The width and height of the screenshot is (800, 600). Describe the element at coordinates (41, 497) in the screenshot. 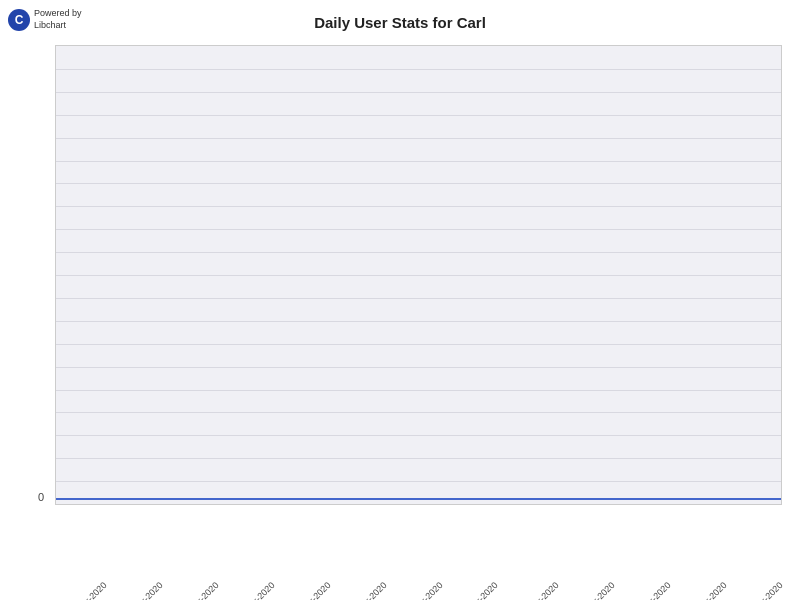

I see `y-axis-zero-label: 0` at that location.